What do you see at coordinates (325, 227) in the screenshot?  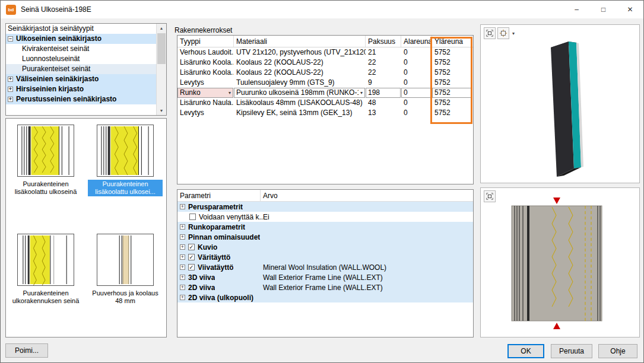 I see `param-group-runkoparametrit: + Runkoparametrit` at bounding box center [325, 227].